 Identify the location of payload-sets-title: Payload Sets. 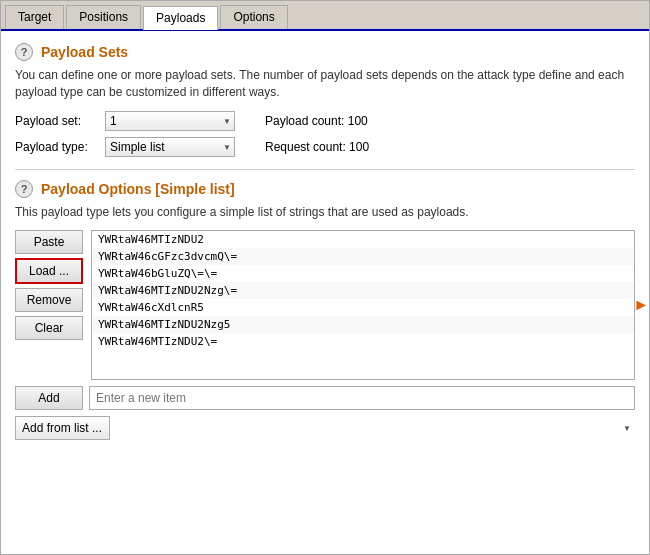
(84, 52).